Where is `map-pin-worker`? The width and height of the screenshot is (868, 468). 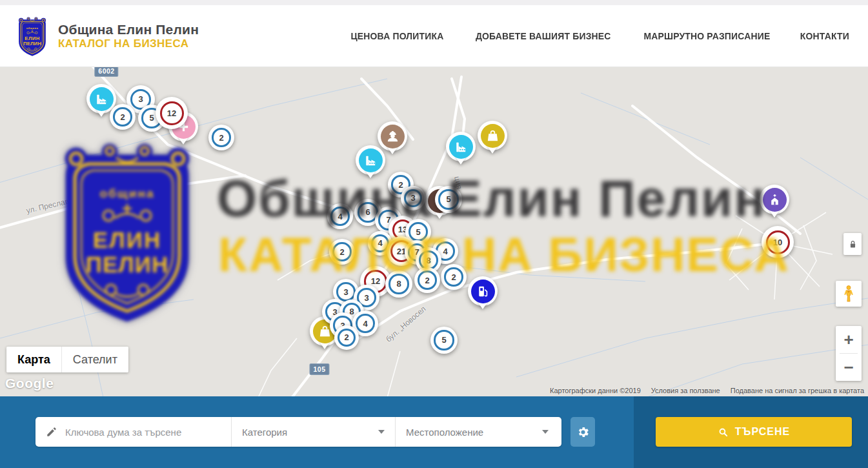
map-pin-worker is located at coordinates (392, 136).